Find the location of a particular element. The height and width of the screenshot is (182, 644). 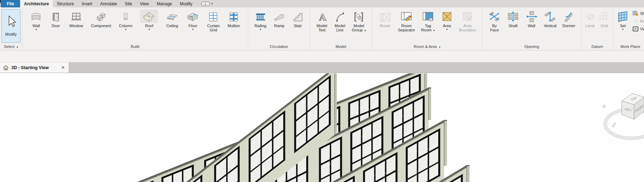

mullion-button: Mullion is located at coordinates (234, 18).